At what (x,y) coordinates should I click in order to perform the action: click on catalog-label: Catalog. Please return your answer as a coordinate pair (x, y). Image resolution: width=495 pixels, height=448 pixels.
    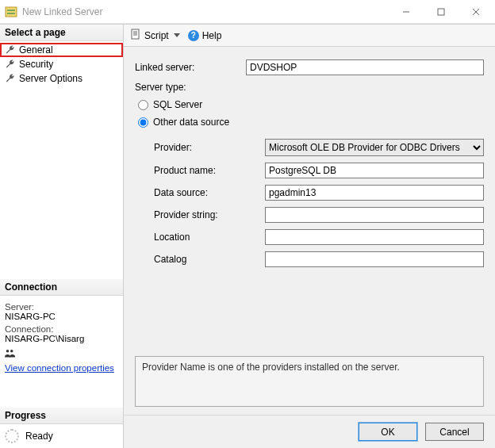
    Looking at the image, I should click on (209, 259).